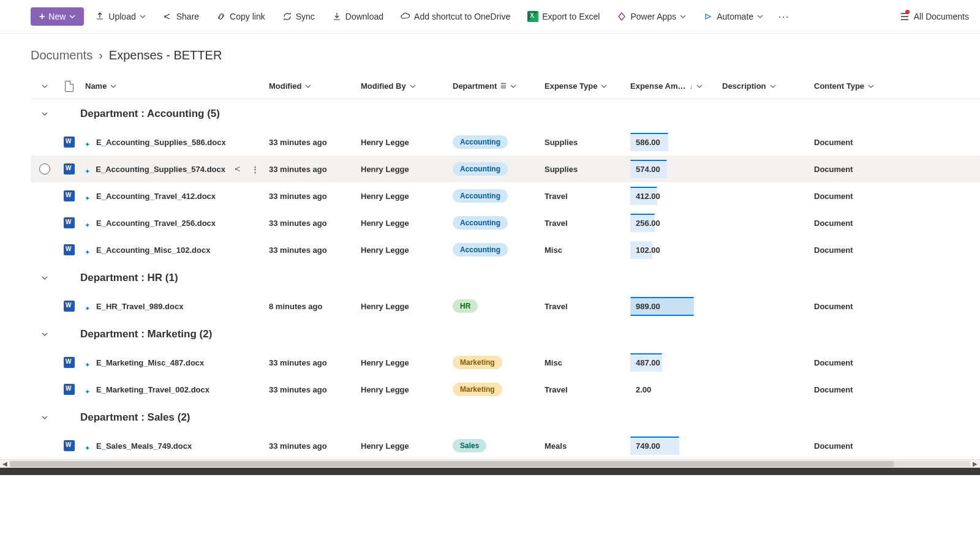 The image size is (980, 551). I want to click on powerapps-button: Power Apps, so click(652, 17).